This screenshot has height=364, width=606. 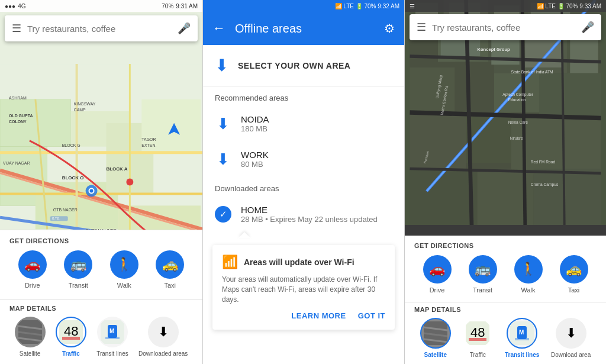 I want to click on svg-text: G.T.B., so click(x=56, y=218).